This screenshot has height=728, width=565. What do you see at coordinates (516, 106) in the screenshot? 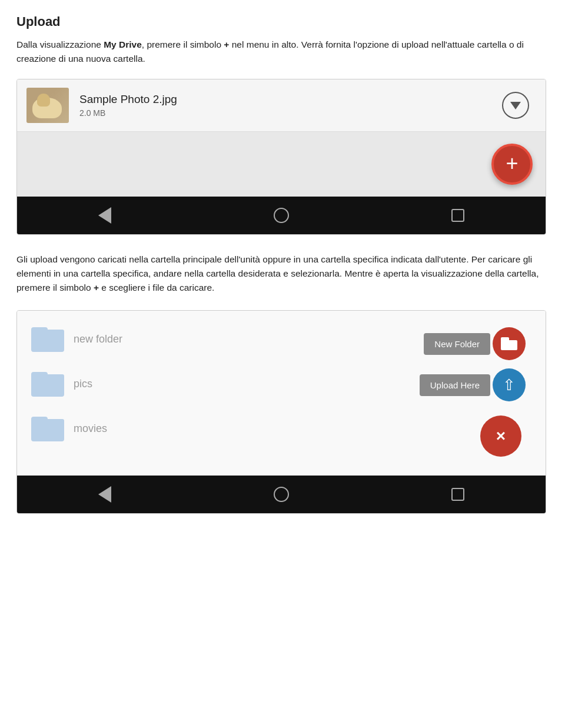
I see `dropdown-arrow-icon` at bounding box center [516, 106].